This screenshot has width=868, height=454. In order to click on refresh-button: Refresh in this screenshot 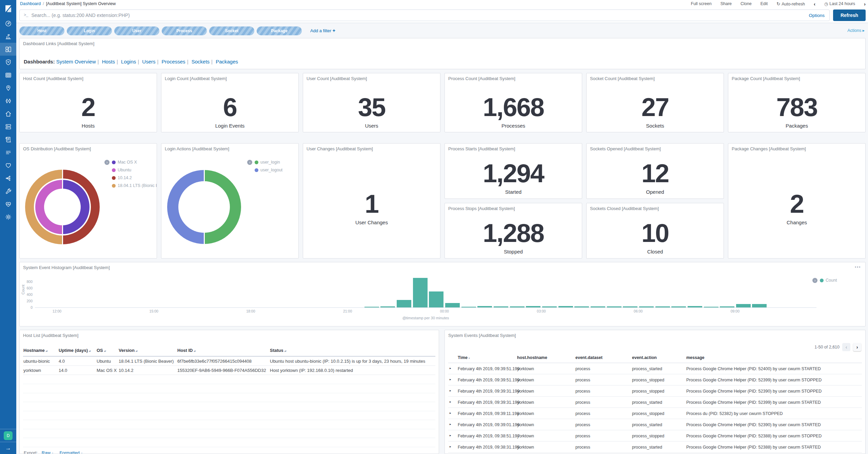, I will do `click(849, 15)`.